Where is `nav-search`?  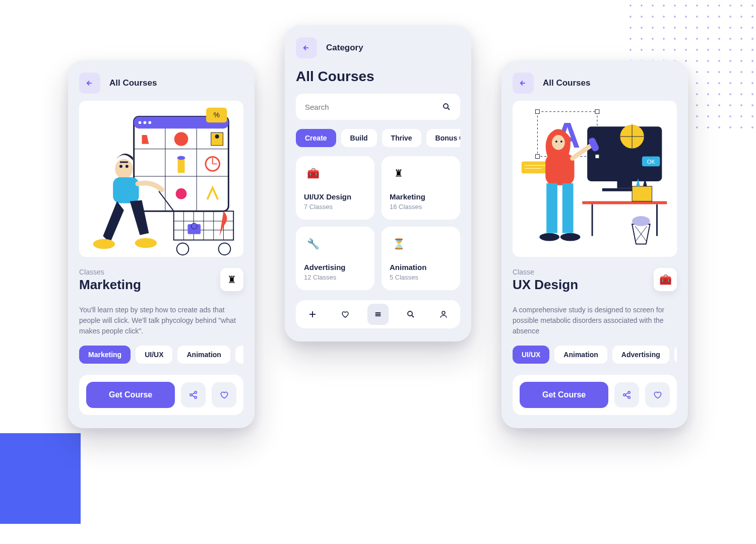
nav-search is located at coordinates (411, 314).